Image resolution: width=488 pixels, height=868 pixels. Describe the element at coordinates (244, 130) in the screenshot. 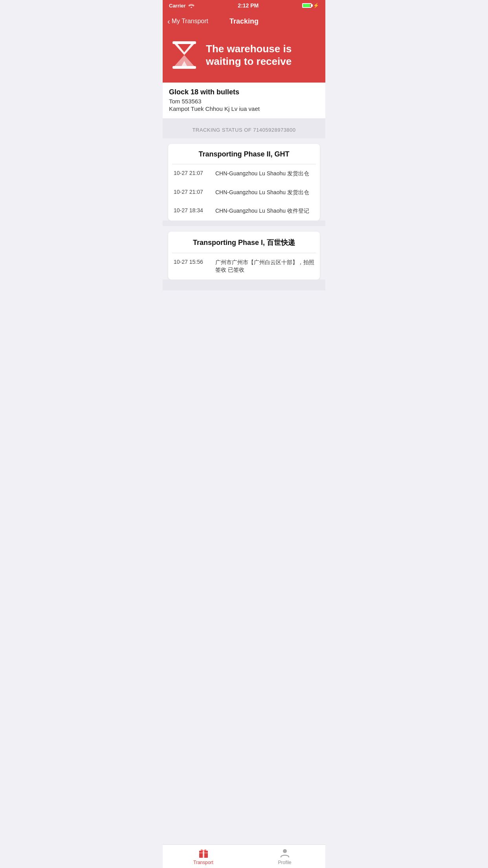

I see `tracking-status-header: TRACKING STATUS OF 71405928973800` at that location.